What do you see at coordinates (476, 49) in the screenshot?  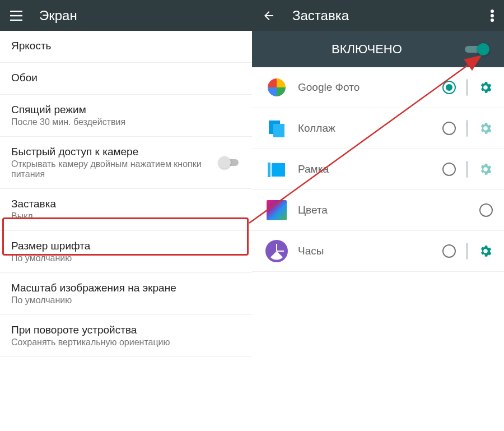 I see `screensaver-toggle` at bounding box center [476, 49].